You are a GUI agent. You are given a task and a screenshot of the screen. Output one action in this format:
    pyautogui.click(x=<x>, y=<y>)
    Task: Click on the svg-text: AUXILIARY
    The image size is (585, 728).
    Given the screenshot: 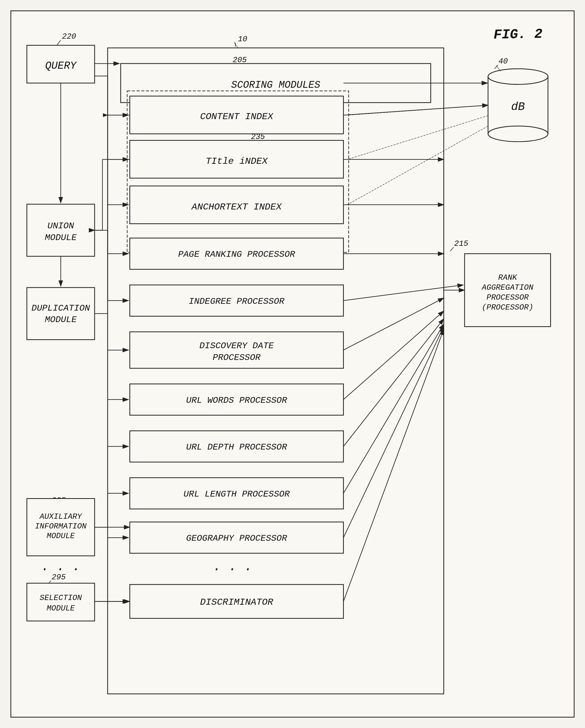 What is the action you would take?
    pyautogui.click(x=61, y=517)
    